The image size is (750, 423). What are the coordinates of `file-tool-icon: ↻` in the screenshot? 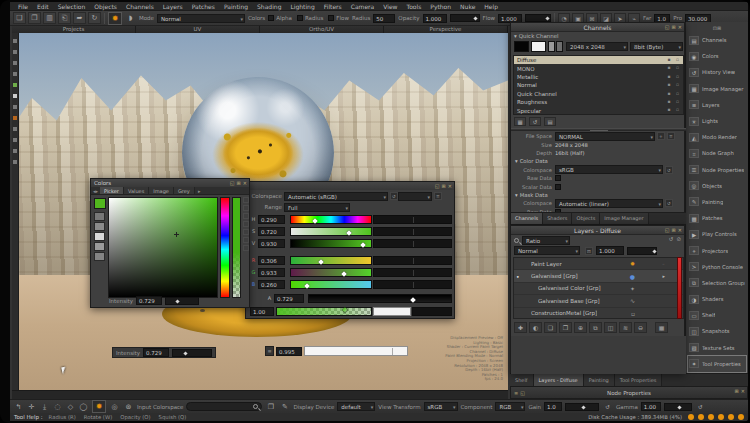 It's located at (94, 18).